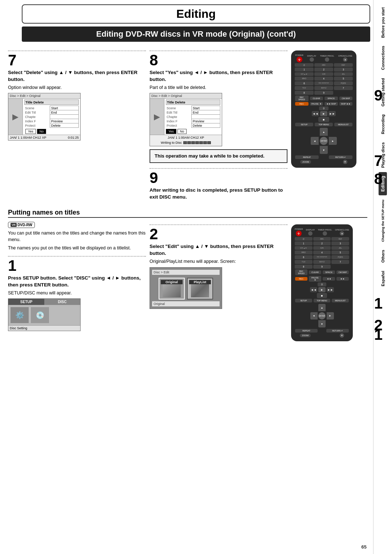 The width and height of the screenshot is (392, 554). I want to click on btn2-tuv: TUV, so click(303, 262).